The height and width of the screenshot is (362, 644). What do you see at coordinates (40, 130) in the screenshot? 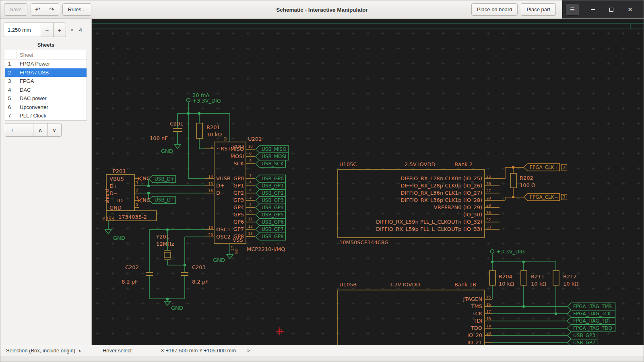
I see `move-sheet-up-button: ∧` at bounding box center [40, 130].